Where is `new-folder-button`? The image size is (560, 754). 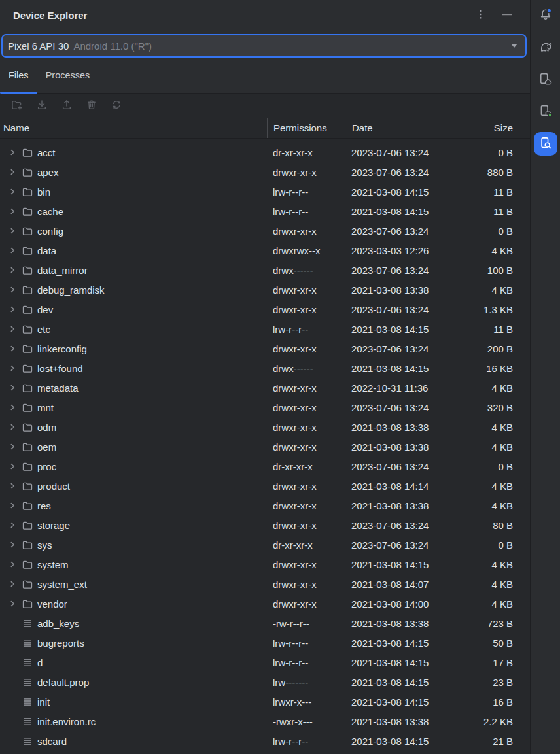
new-folder-button is located at coordinates (17, 106).